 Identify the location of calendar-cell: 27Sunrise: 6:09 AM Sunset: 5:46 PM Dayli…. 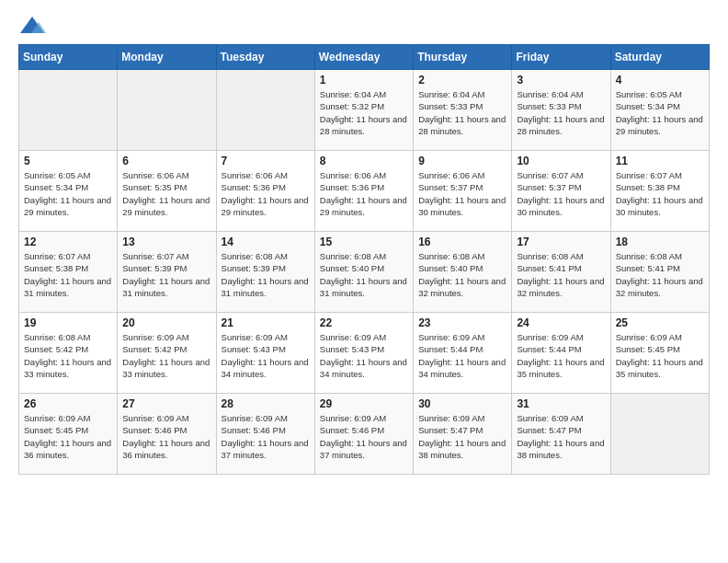
(167, 434).